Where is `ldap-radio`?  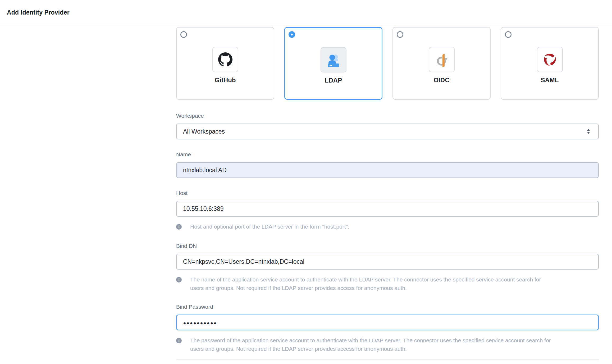 ldap-radio is located at coordinates (292, 34).